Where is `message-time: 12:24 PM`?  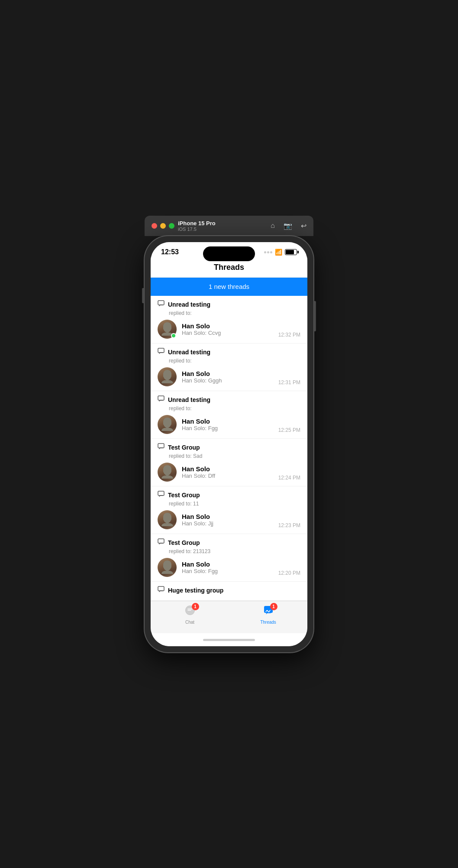
message-time: 12:24 PM is located at coordinates (289, 478).